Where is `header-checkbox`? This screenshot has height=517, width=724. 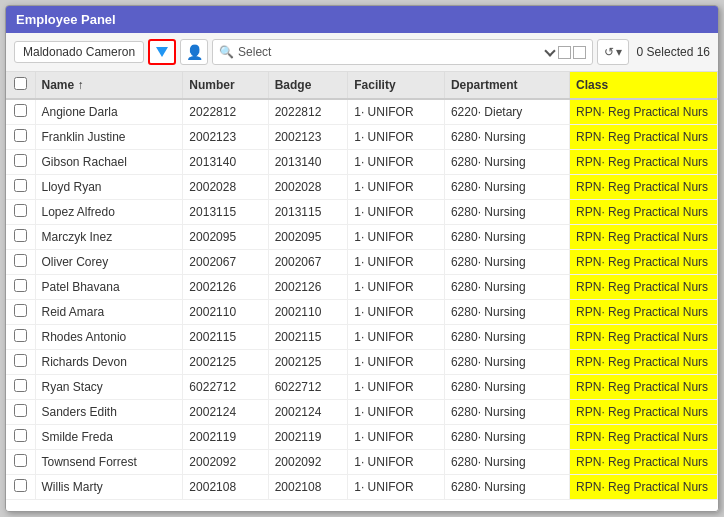
header-checkbox is located at coordinates (20, 86).